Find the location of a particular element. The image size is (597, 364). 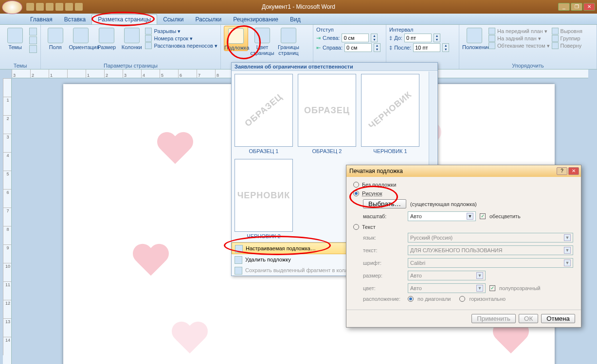

gallery-section-header: Заявления об ограничении ответственности is located at coordinates (335, 67).